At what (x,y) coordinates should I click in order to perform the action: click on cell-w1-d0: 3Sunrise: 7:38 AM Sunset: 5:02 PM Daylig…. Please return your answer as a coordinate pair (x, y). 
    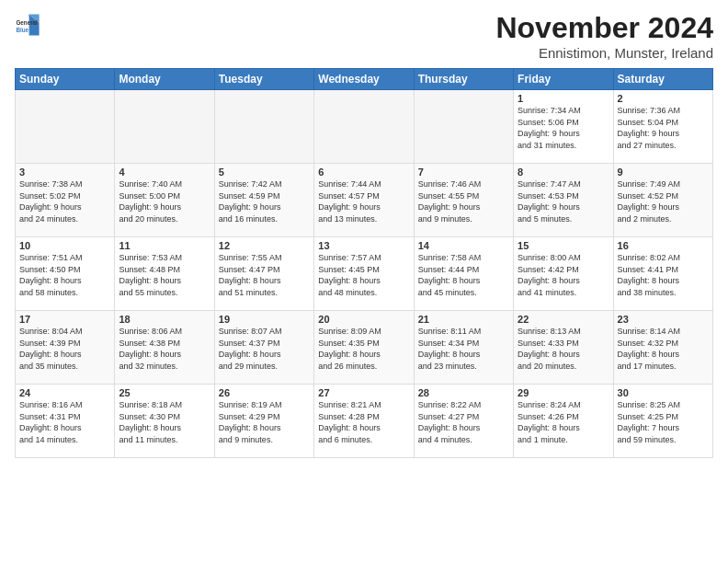
    Looking at the image, I should click on (65, 201).